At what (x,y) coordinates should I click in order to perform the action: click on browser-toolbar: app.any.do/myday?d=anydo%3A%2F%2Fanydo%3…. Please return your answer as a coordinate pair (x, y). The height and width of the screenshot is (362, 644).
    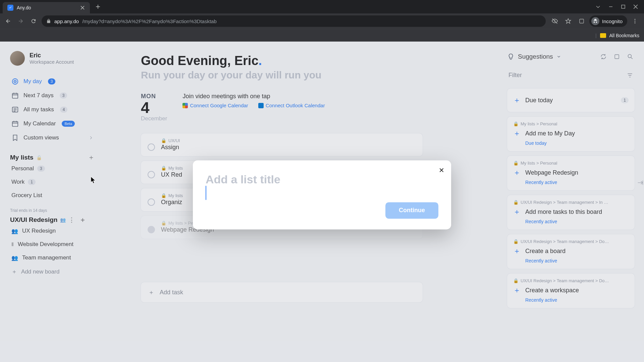
    Looking at the image, I should click on (322, 21).